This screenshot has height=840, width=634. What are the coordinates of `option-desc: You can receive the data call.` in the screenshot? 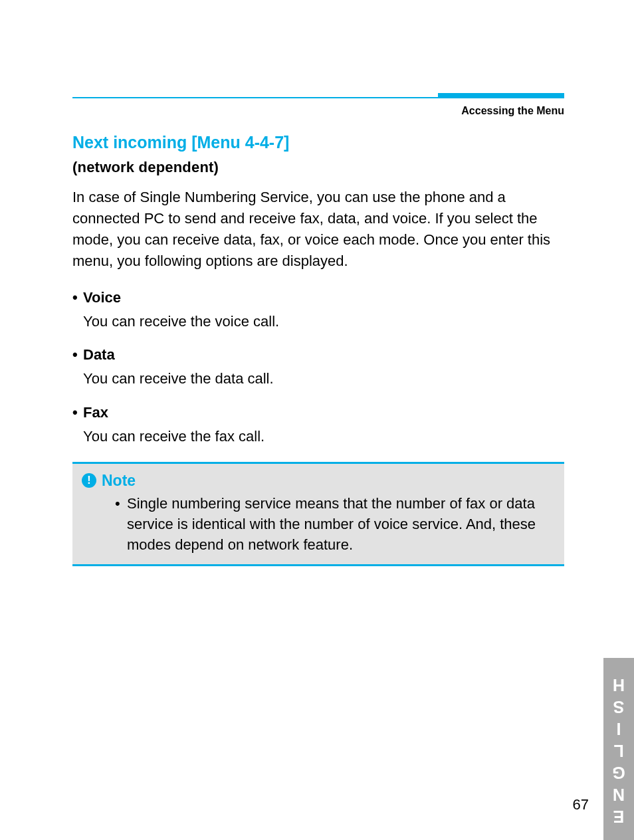 It's located at (324, 379).